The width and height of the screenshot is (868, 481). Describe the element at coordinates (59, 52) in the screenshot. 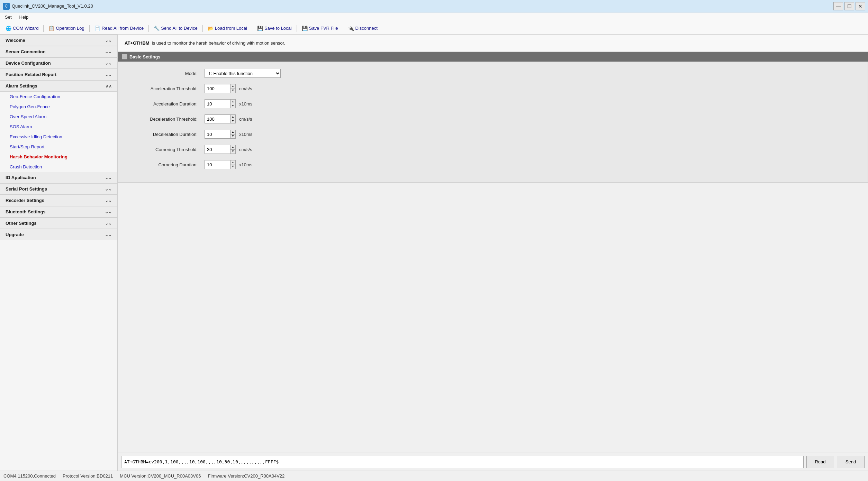

I see `sidebar-item-server-connection: Server Connection ⌄⌄` at that location.